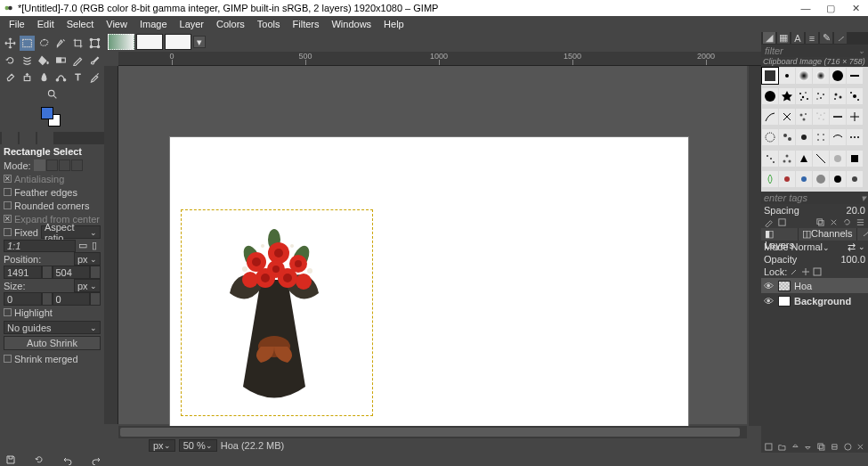  What do you see at coordinates (87, 258) in the screenshot?
I see `pos-unit: px⌄` at bounding box center [87, 258].